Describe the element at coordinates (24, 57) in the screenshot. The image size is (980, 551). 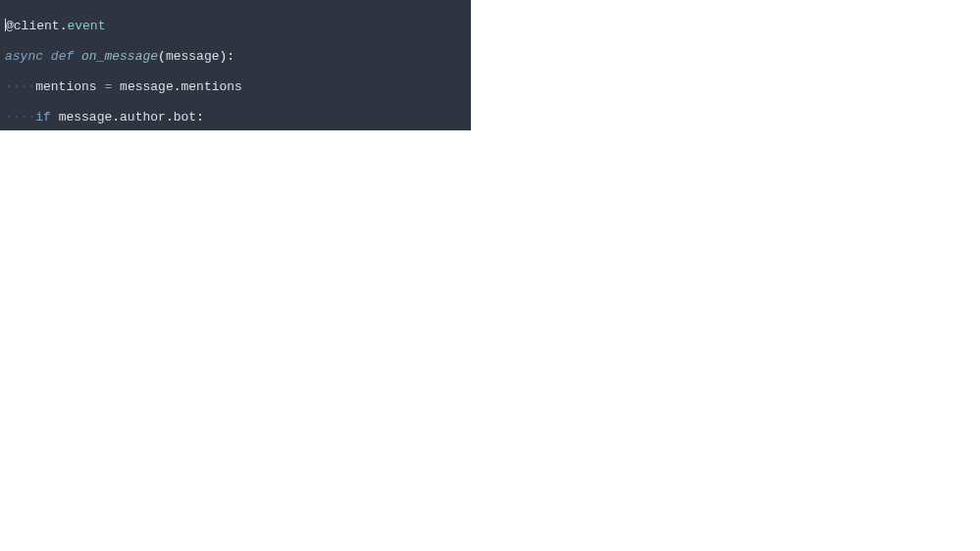
I see `keyword-async: async` at that location.